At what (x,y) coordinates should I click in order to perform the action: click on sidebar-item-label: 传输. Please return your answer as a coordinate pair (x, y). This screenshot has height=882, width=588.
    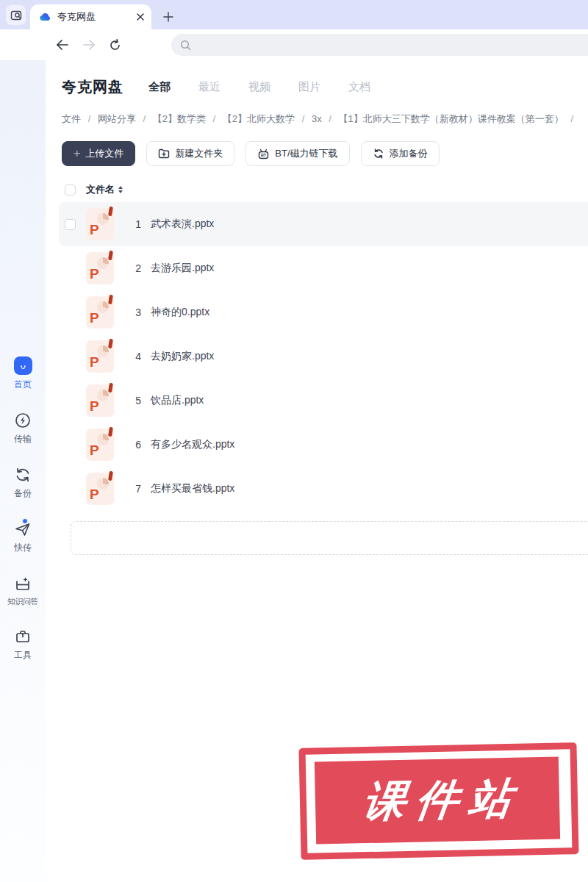
    Looking at the image, I should click on (23, 440).